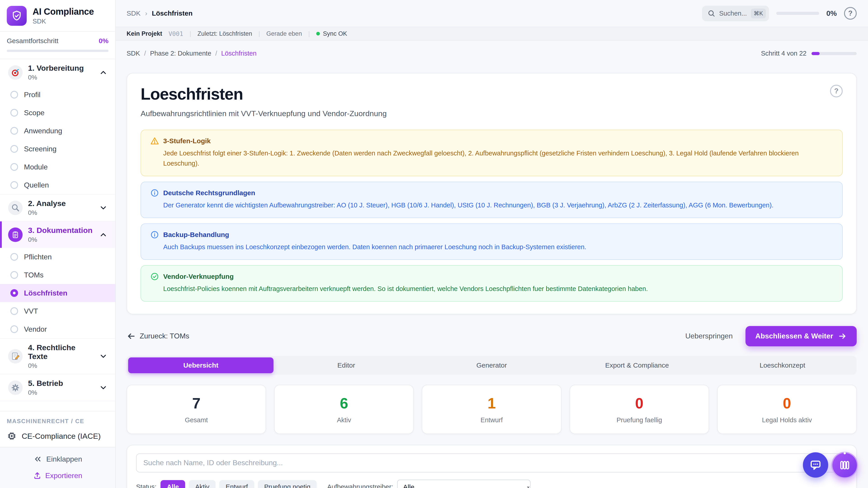 Image resolution: width=868 pixels, height=488 pixels. I want to click on sidebar-section-header-rechtliche-texte: 4. Rechtliche Texte0%, so click(58, 356).